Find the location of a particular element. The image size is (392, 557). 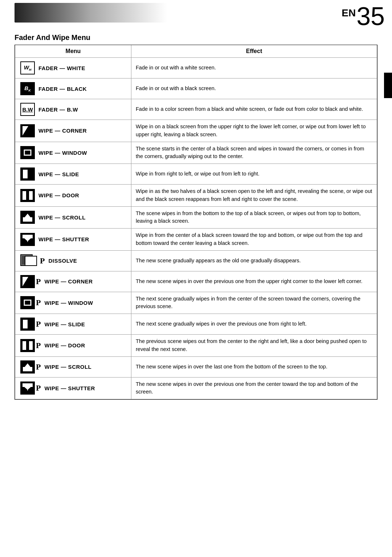

menu-cell: WH FADER — WHITE is located at coordinates (73, 68).